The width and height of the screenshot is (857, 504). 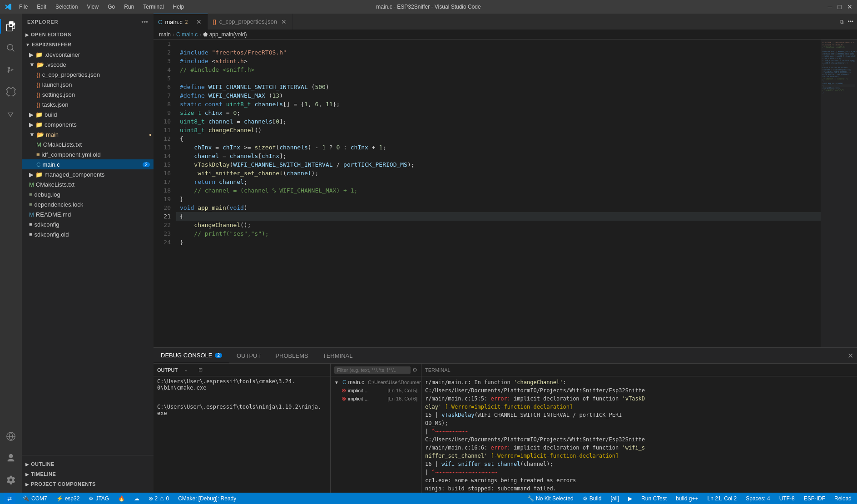 I want to click on tree-item-launch: {} launch.json, so click(x=88, y=84).